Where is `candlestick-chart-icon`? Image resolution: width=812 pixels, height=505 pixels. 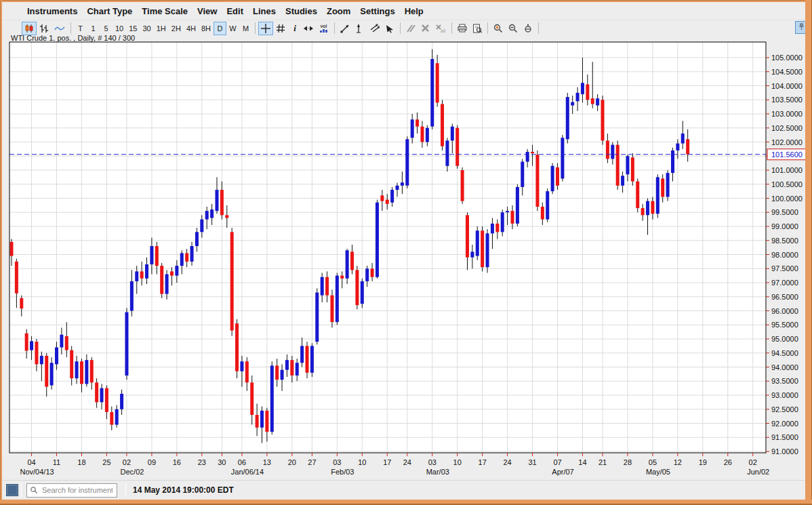
candlestick-chart-icon is located at coordinates (29, 28).